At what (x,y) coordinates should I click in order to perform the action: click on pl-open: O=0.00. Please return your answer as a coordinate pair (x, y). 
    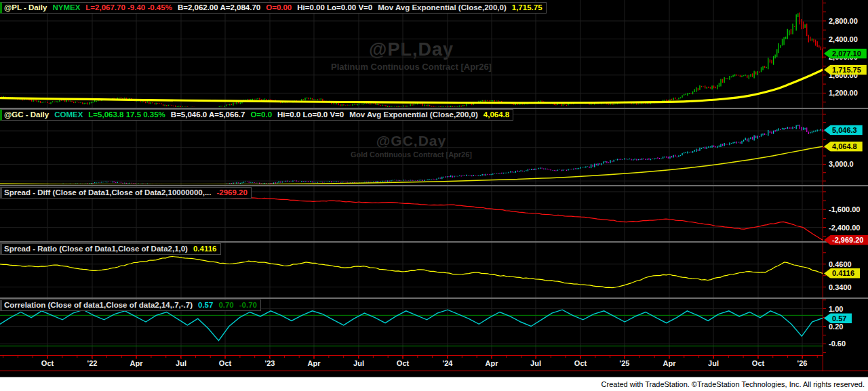
    Looking at the image, I should click on (279, 7).